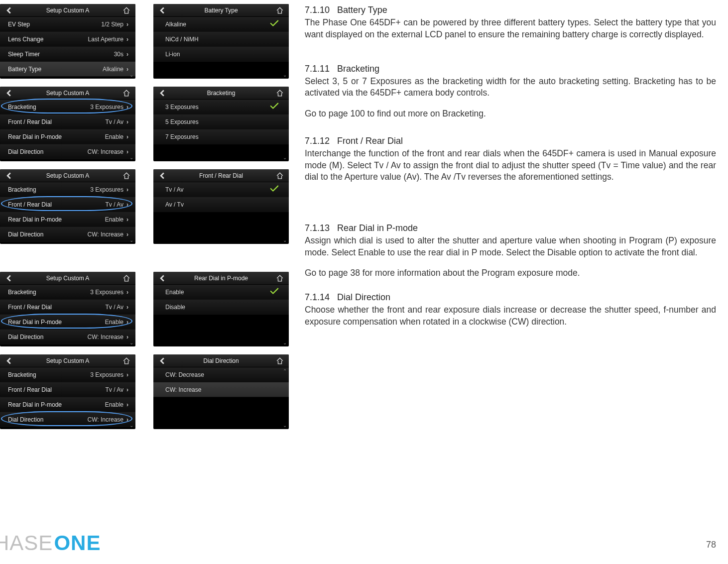  Describe the element at coordinates (510, 29) in the screenshot. I see `section-body: The Phase One 645DF+ can be powered by t…` at that location.